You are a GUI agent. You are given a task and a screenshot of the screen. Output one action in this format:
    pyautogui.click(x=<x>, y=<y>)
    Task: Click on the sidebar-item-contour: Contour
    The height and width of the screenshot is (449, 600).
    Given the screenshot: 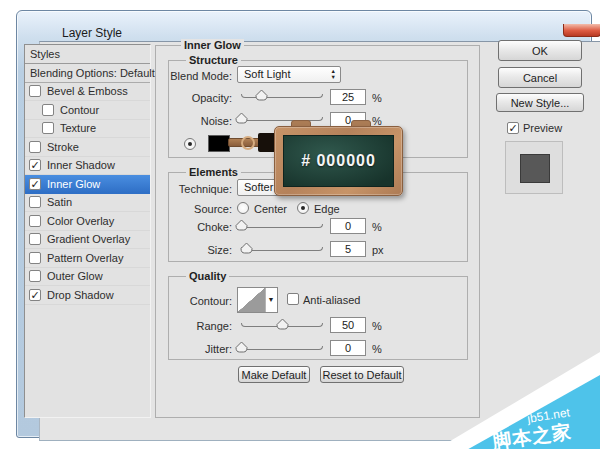 What is the action you would take?
    pyautogui.click(x=88, y=110)
    